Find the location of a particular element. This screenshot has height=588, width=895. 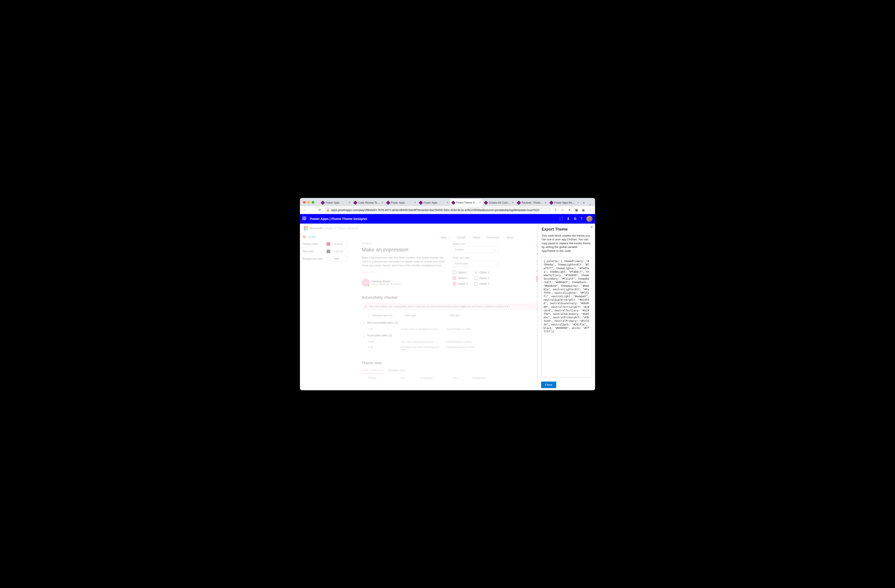

radio-option: Option 2 is located at coordinates (482, 278).